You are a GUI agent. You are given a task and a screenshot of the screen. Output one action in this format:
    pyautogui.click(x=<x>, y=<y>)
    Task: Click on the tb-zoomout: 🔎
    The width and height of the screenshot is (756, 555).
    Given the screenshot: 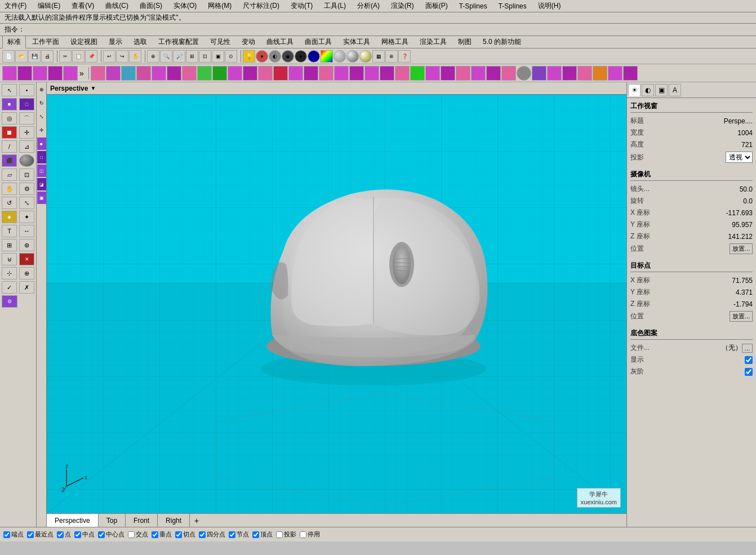 What is the action you would take?
    pyautogui.click(x=179, y=56)
    